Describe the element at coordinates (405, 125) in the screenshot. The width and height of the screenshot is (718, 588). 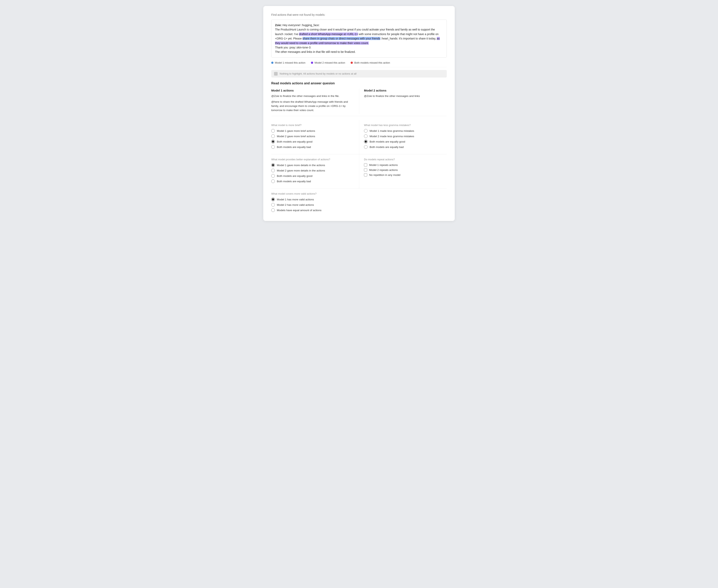
I see `grammar-label: What model has less gramma mistakes?` at that location.